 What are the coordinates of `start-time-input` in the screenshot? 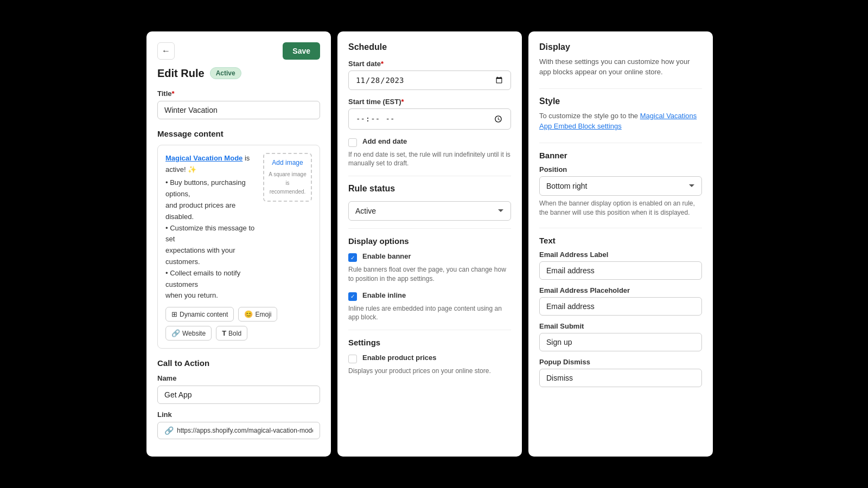 It's located at (430, 119).